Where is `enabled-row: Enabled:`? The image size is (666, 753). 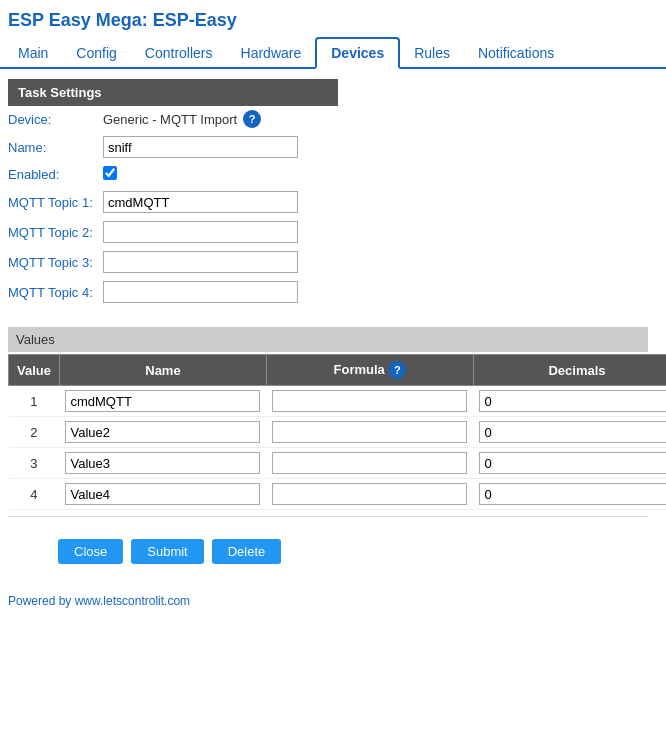
enabled-row: Enabled: is located at coordinates (173, 174).